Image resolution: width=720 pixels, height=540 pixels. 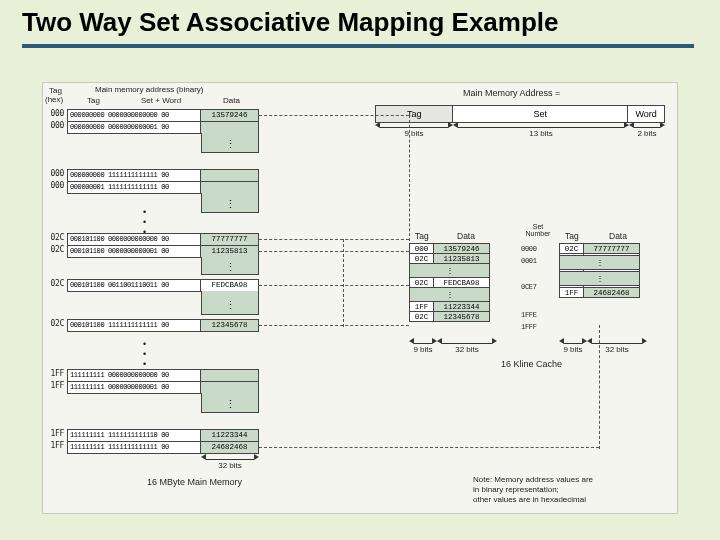 I want to click on mem-hex-1: 000, so click(x=56, y=128).